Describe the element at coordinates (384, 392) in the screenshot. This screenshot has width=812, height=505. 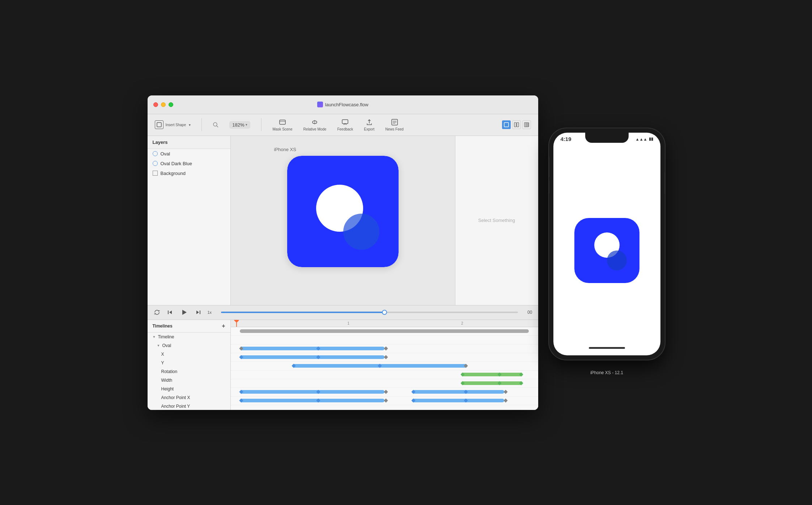
I see `track-anchor-x` at that location.